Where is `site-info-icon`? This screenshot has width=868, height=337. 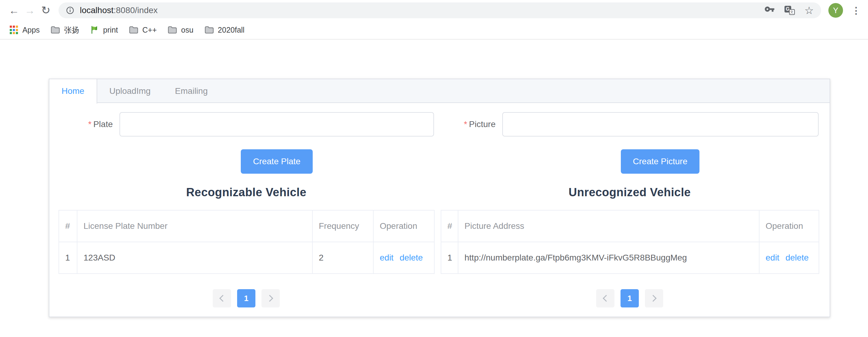
site-info-icon is located at coordinates (70, 10).